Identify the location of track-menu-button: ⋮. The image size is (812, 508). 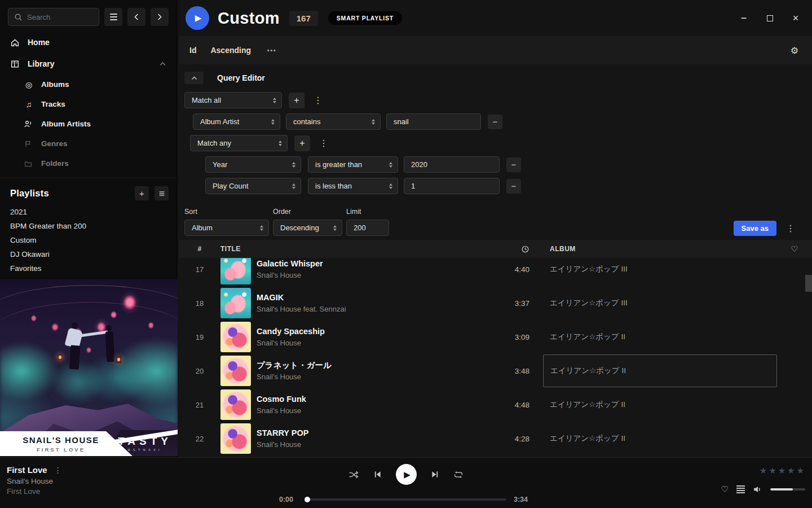
(58, 470).